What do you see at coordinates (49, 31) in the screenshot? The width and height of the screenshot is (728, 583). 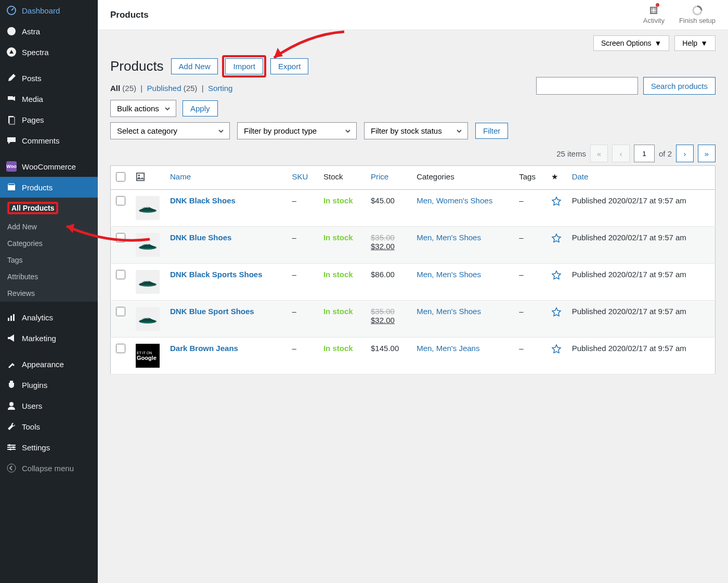 I see `sidebar-item-astra: Astra` at bounding box center [49, 31].